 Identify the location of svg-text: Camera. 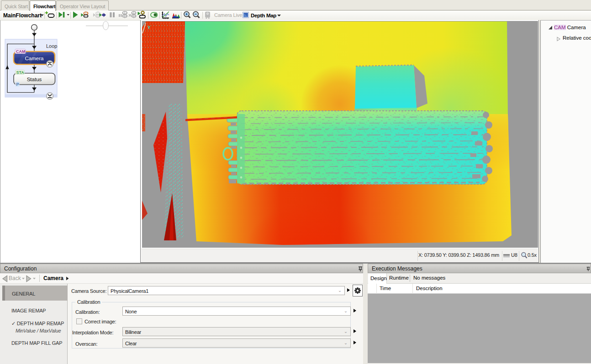
(35, 58).